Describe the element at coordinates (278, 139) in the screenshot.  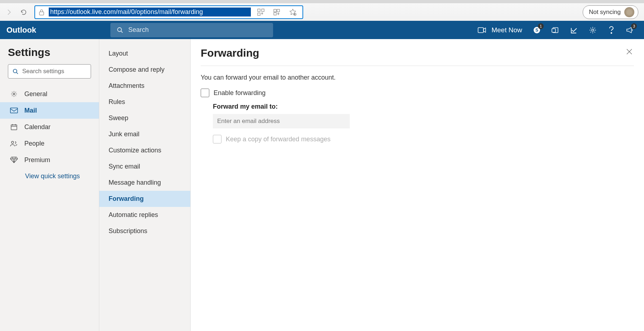
I see `keep-copy-label: Keep a copy of forwarded messages` at that location.